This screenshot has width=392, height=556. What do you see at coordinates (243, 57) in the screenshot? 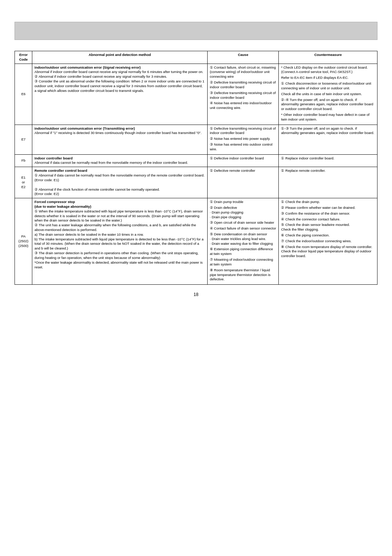
I see `col-header-cause: Cause` at bounding box center [243, 57].